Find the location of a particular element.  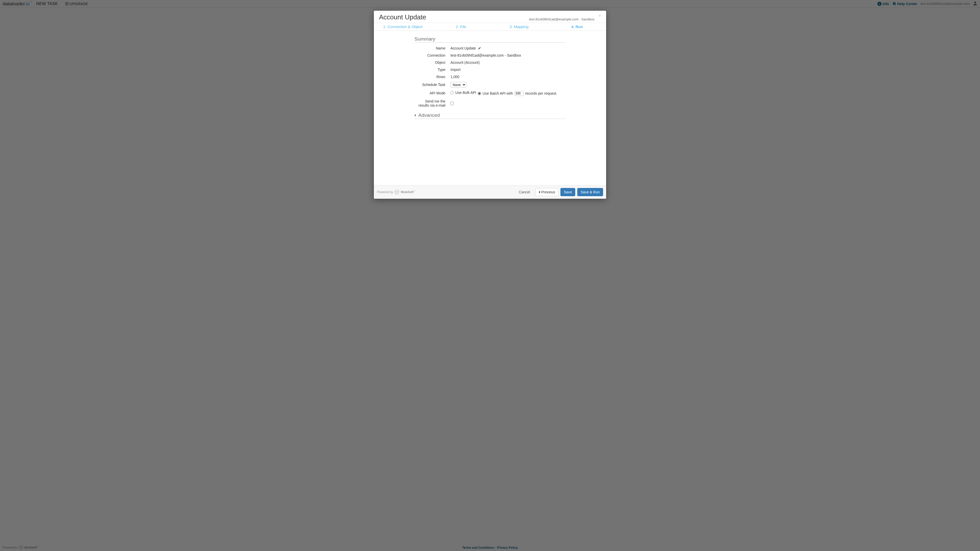

advanced-heading: Advanced is located at coordinates (490, 116).